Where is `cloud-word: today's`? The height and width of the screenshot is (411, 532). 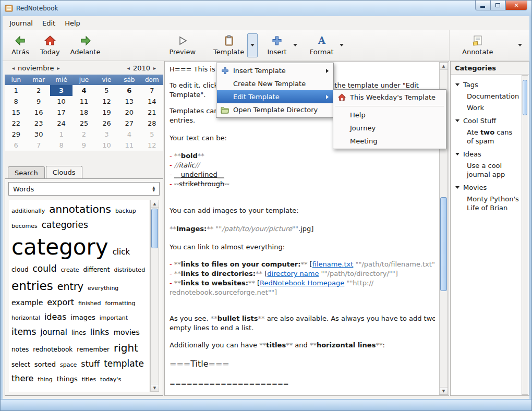
cloud-word: today's is located at coordinates (111, 380).